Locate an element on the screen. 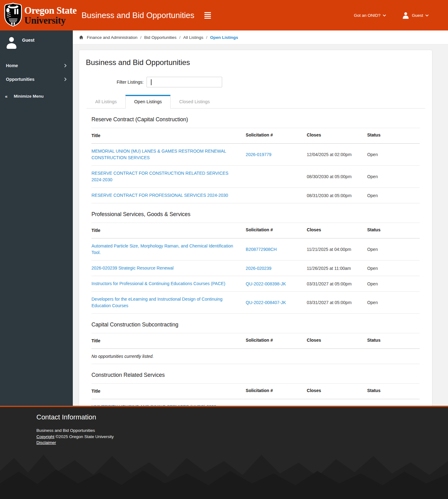 The height and width of the screenshot is (499, 448). table-row: Instructors for Professional & Continuin… is located at coordinates (256, 284).